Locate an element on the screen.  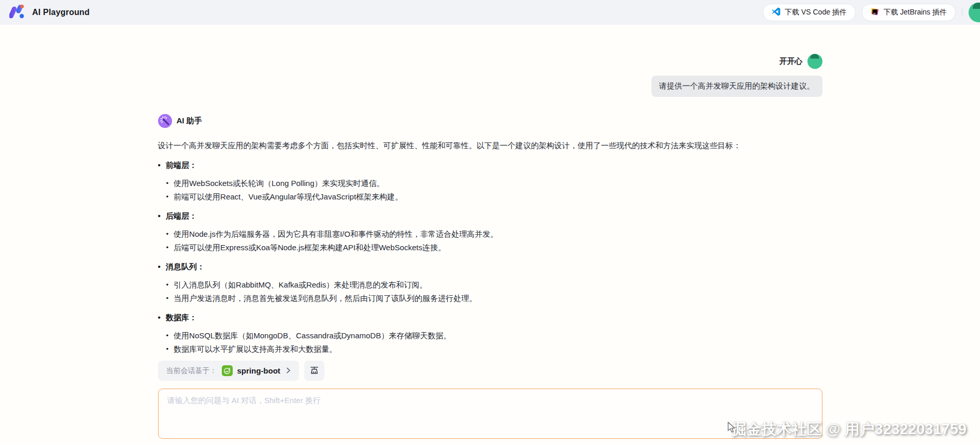
assistant-section: •后端层：•使用Node.js作为后端服务器，因为它具有非阻塞I/O和事件驱动的… is located at coordinates (490, 233).